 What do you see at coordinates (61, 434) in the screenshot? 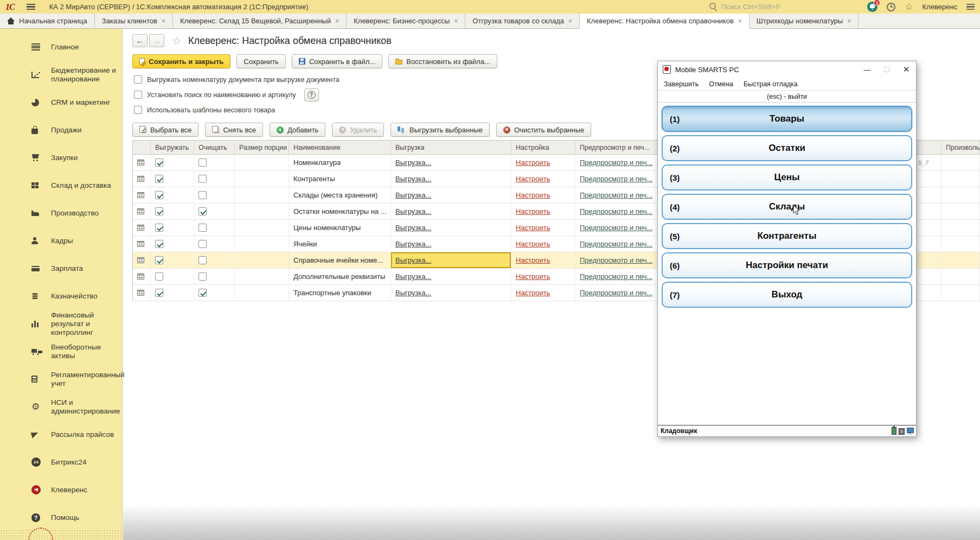
I see `sidebar-item-pricelists: Рассылка прайсов` at bounding box center [61, 434].